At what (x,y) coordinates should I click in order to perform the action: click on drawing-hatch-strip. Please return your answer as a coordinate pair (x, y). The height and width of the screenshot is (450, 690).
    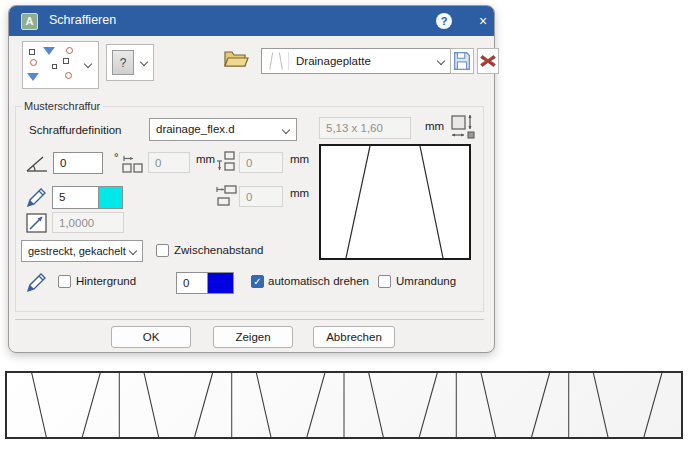
    Looking at the image, I should click on (344, 405).